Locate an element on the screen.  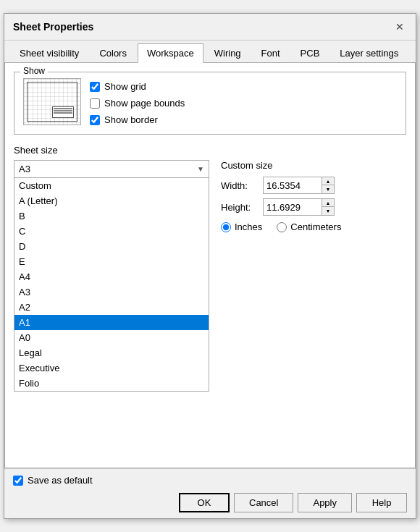
height-label: Height: is located at coordinates (239, 207).